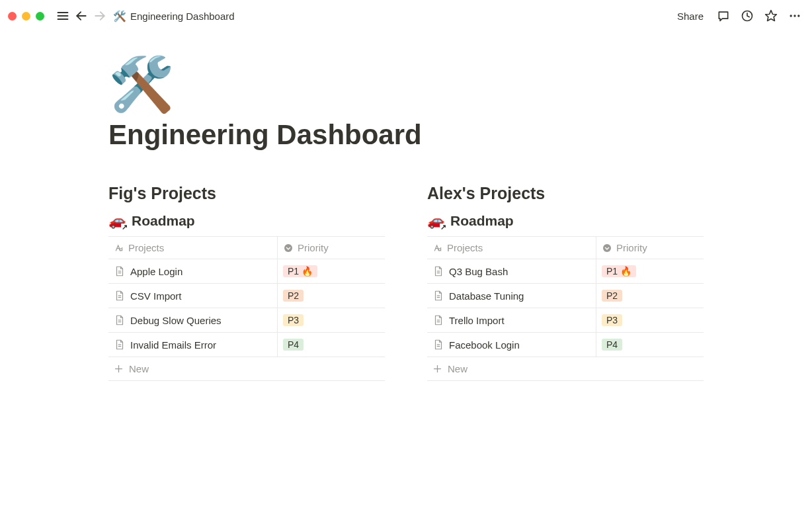 This screenshot has width=812, height=508. I want to click on cell-project-name: Debug Slow Queries, so click(193, 320).